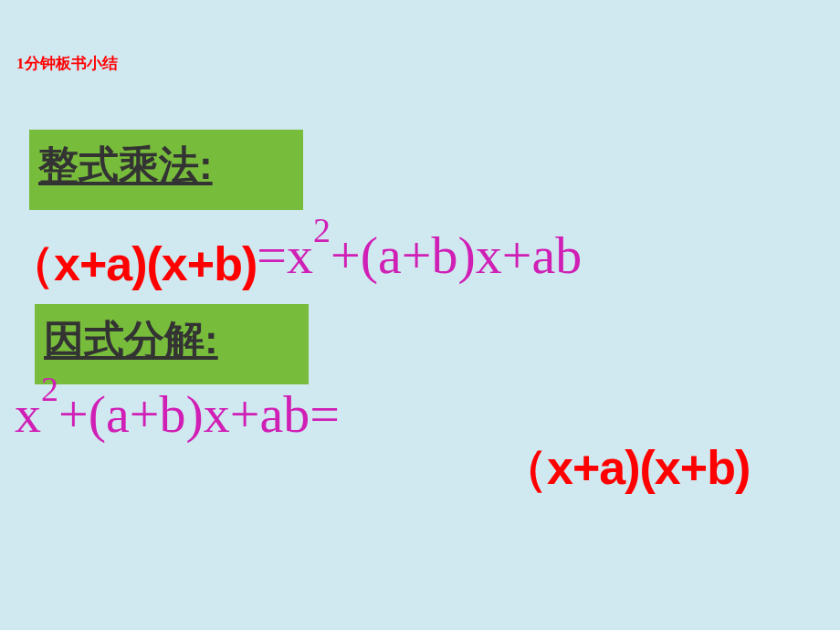 Image resolution: width=840 pixels, height=630 pixels. Describe the element at coordinates (68, 64) in the screenshot. I see `header-note: 1分钟板书小结` at that location.